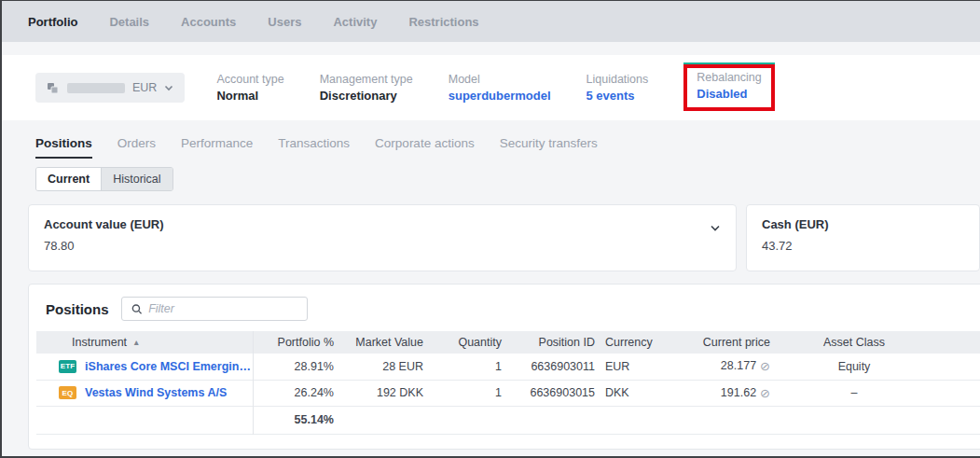 The height and width of the screenshot is (458, 980). I want to click on table-header-row: Instrument▲ Portfolio % Market Value Qua…, so click(508, 342).